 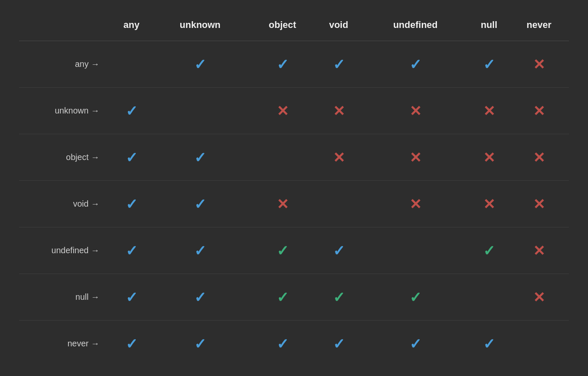 What do you see at coordinates (132, 158) in the screenshot?
I see `cell-2-0: ✓` at bounding box center [132, 158].